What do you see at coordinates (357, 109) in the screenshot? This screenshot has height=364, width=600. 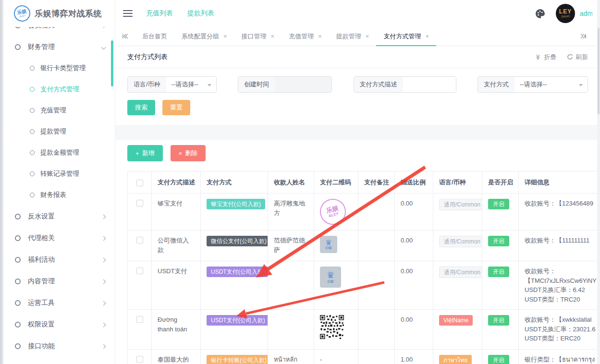 I see `filter-actions: 搜索 重置` at bounding box center [357, 109].